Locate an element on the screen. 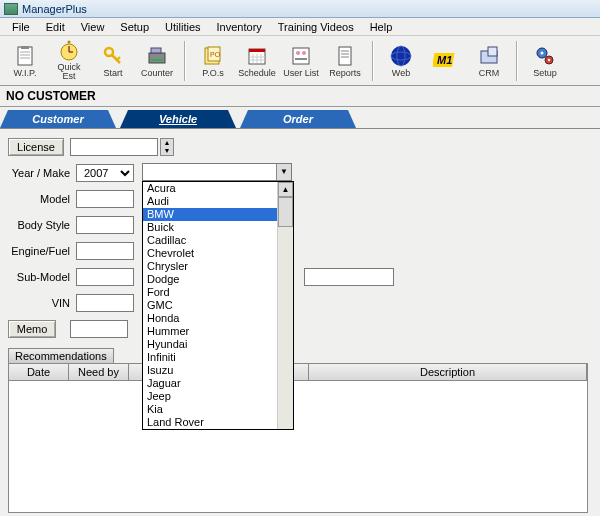 Image resolution: width=600 pixels, height=516 pixels. memo-button: Memo is located at coordinates (32, 329).